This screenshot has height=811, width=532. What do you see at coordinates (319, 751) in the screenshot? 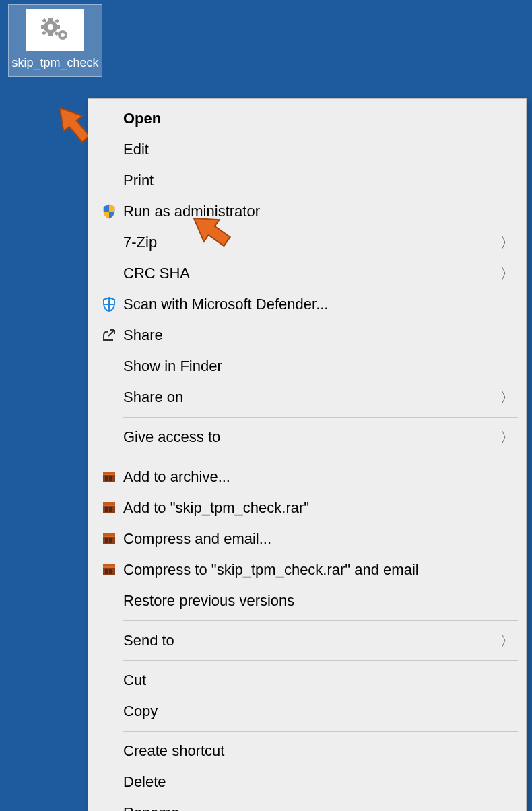
I see `menu-label: Create shortcut` at bounding box center [319, 751].